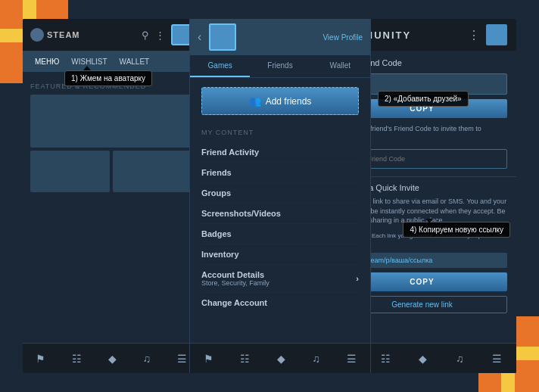  Describe the element at coordinates (280, 67) in the screenshot. I see `tab-friends: Friends` at that location.